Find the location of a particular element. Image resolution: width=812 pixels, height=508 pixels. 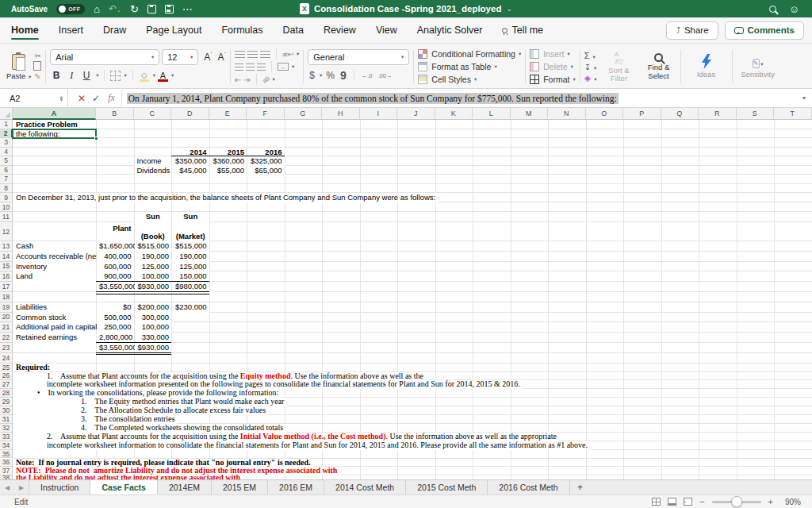

menu-tab-review: Review is located at coordinates (339, 30).